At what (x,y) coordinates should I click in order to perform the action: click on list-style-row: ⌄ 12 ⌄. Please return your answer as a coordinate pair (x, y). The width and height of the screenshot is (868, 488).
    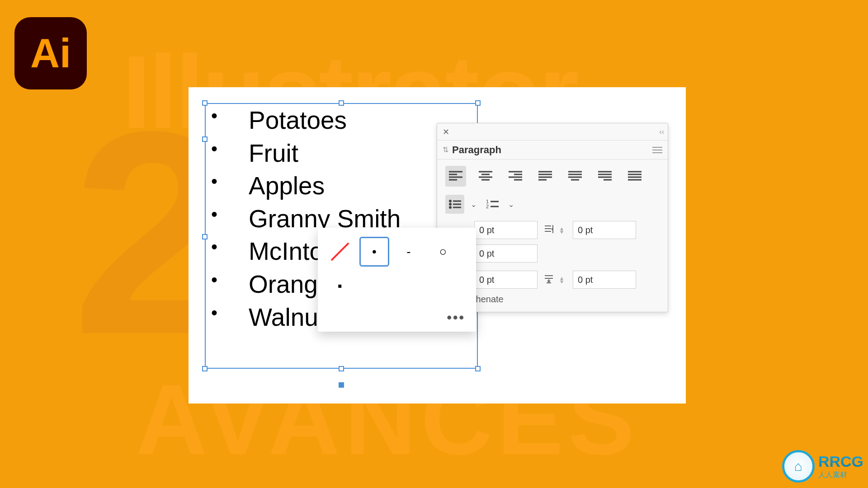
    Looking at the image, I should click on (552, 204).